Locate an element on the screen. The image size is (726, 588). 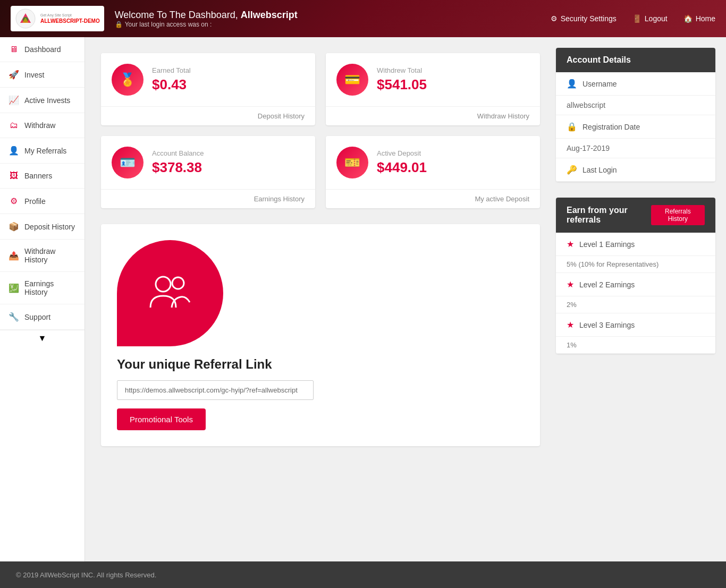
stat-info-0: Earned Total $0.43 is located at coordinates (229, 80).